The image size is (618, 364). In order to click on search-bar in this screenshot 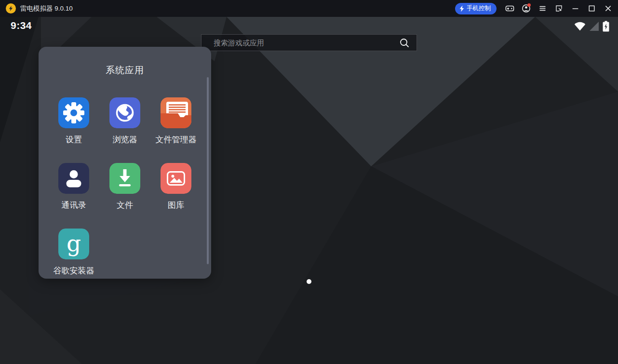, I will do `click(309, 42)`.